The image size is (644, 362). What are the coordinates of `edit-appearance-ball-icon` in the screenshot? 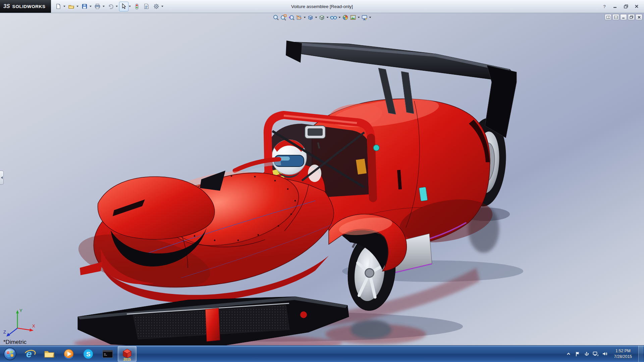 It's located at (345, 17).